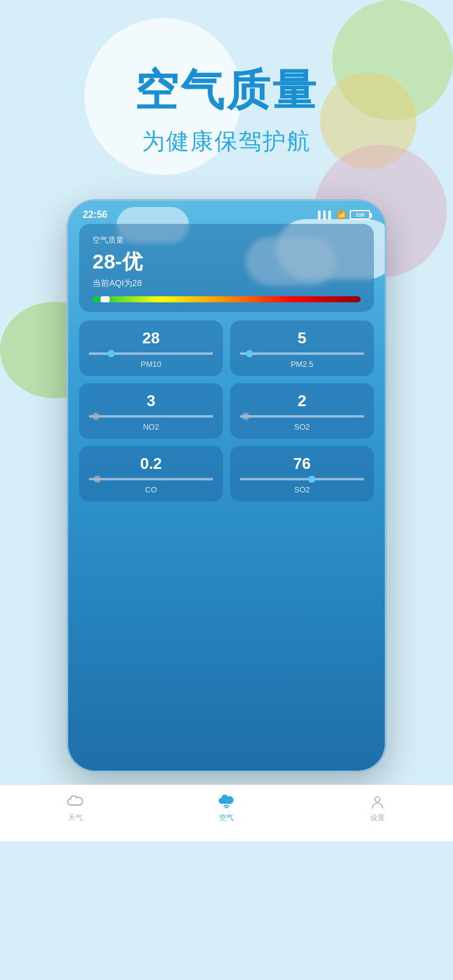 This screenshot has width=453, height=980. Describe the element at coordinates (312, 479) in the screenshot. I see `metric-dot-so2b` at that location.